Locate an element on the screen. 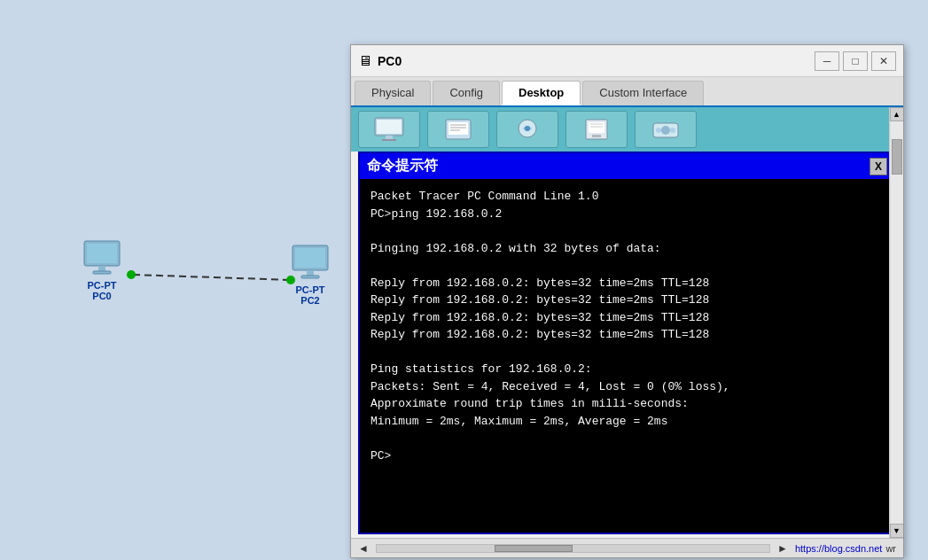  cmd-line-14: Minimum = 2ms, Maximum = 2ms, Average = … is located at coordinates (628, 422).